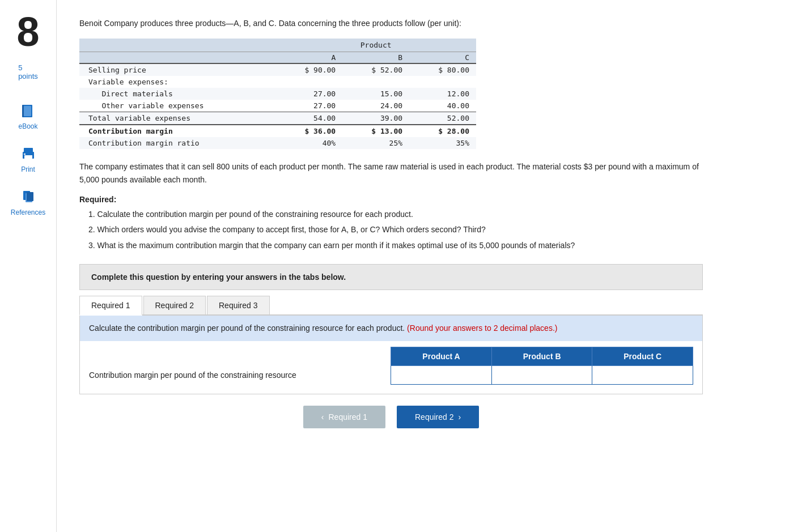  I want to click on row-val-a: 27.00, so click(309, 106).